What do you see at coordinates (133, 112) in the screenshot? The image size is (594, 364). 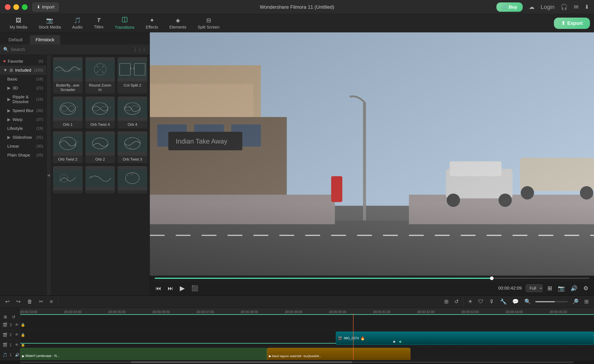 I see `grid-item-orb-4: ← Orb 4` at bounding box center [133, 112].